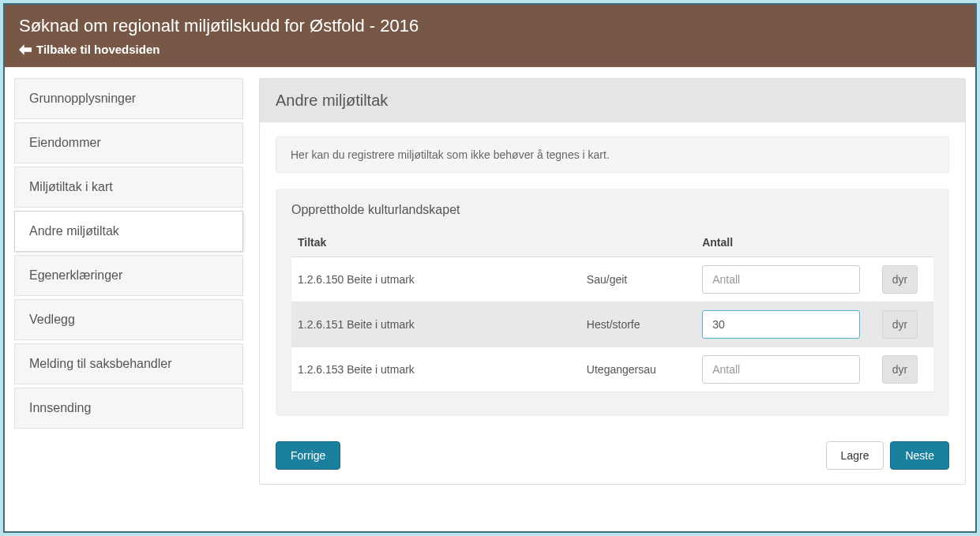  What do you see at coordinates (613, 457) in the screenshot?
I see `footer-actions: Forrige Lagre Neste` at bounding box center [613, 457].